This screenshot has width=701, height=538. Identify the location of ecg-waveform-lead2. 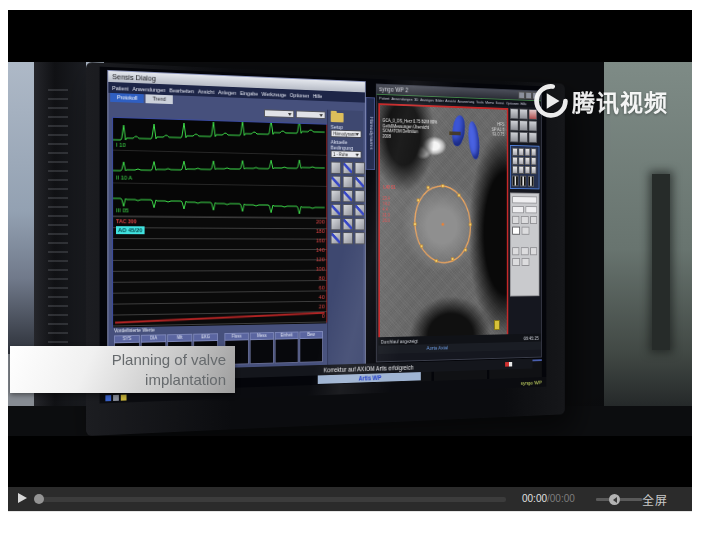
(220, 168).